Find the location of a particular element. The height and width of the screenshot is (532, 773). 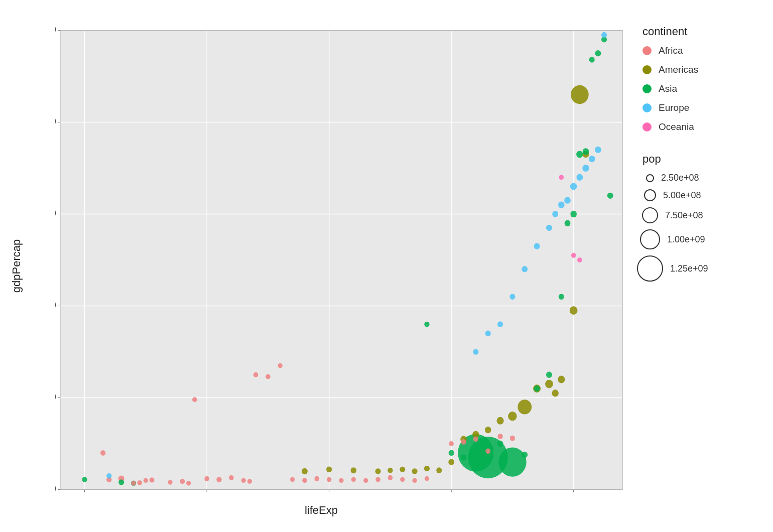

x-tick-label: 50 is located at coordinates (207, 494).